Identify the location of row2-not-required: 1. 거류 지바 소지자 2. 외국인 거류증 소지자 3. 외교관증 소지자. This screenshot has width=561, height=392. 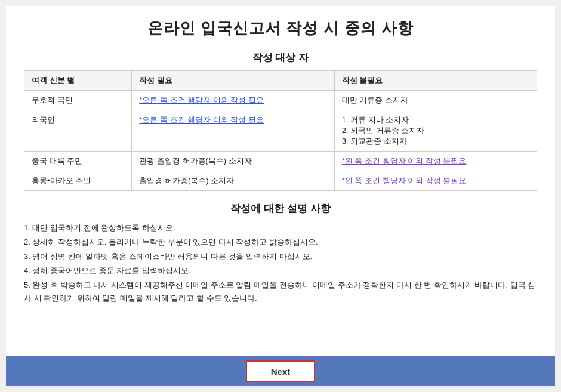
(436, 131).